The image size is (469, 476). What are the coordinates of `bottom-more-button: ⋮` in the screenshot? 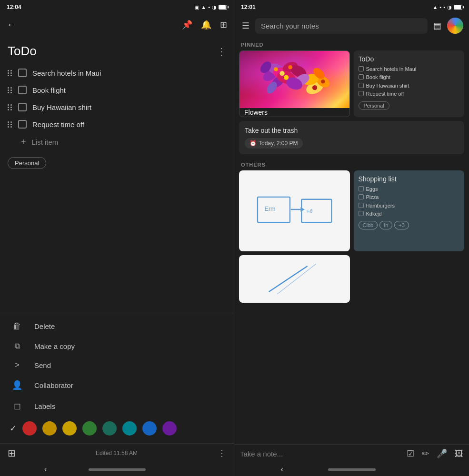 It's located at (222, 453).